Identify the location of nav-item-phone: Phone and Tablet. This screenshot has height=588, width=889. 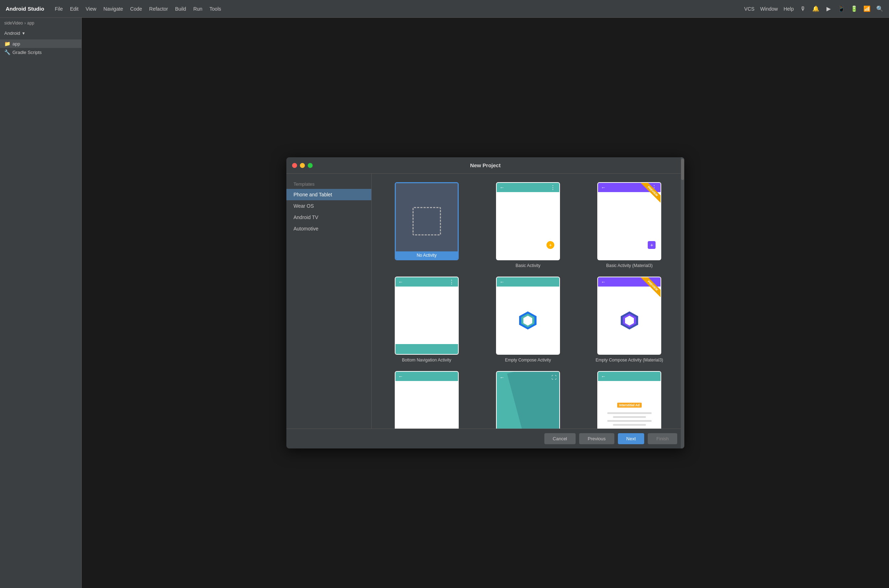
(329, 195).